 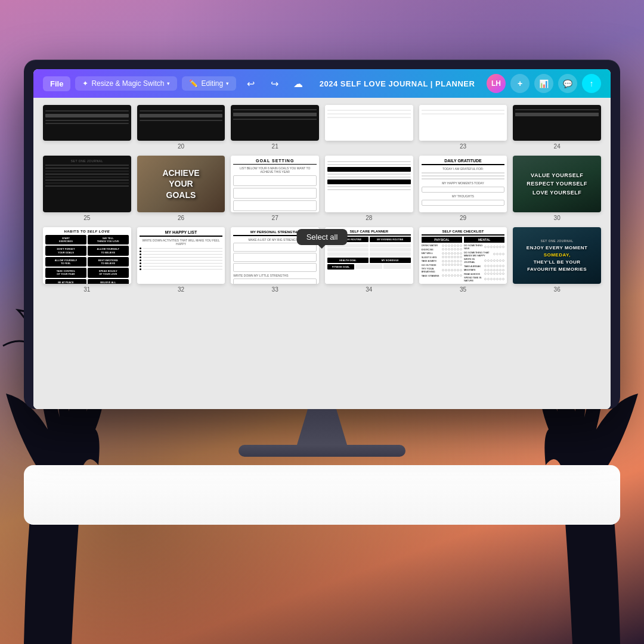 I want to click on chart-icon: 📊, so click(x=544, y=83).